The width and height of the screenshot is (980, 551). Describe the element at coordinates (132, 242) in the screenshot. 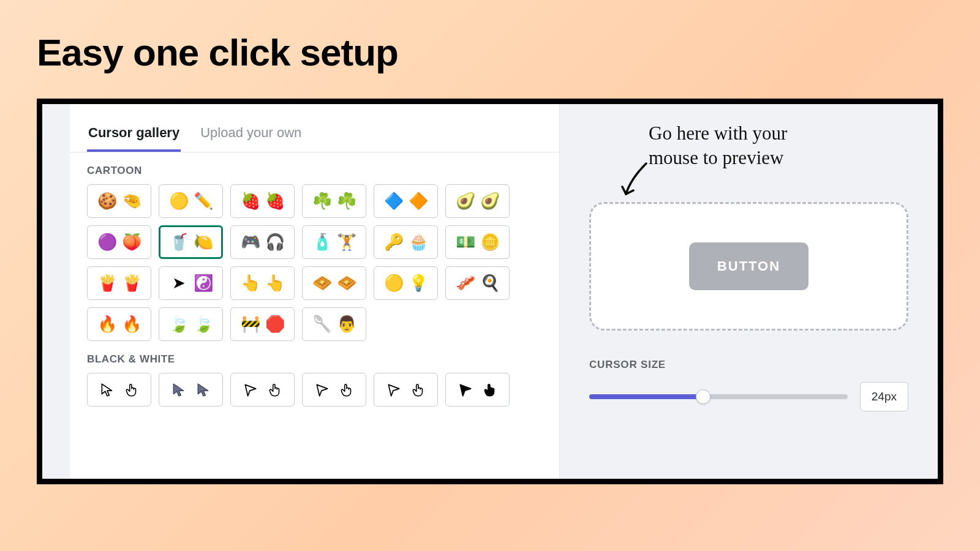

I see `cursor-icon-b: 🍑` at that location.